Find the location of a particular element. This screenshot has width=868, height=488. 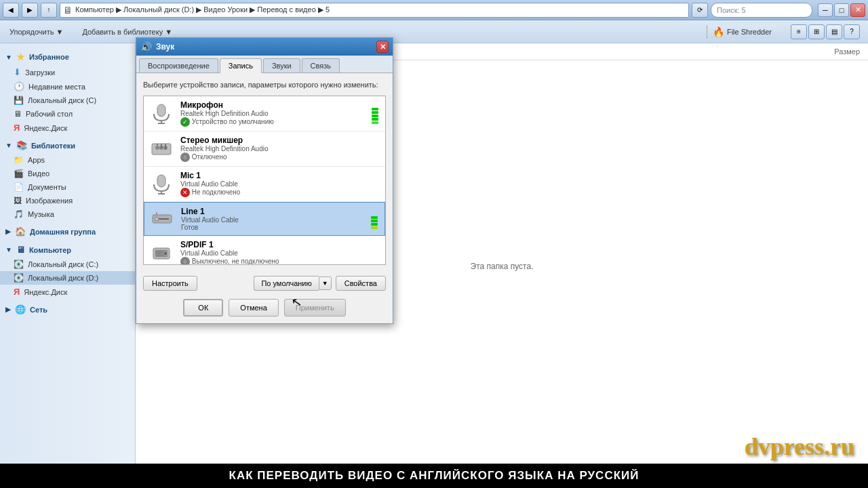

sidebar-item-label: Локальный диск (D:) is located at coordinates (63, 278).